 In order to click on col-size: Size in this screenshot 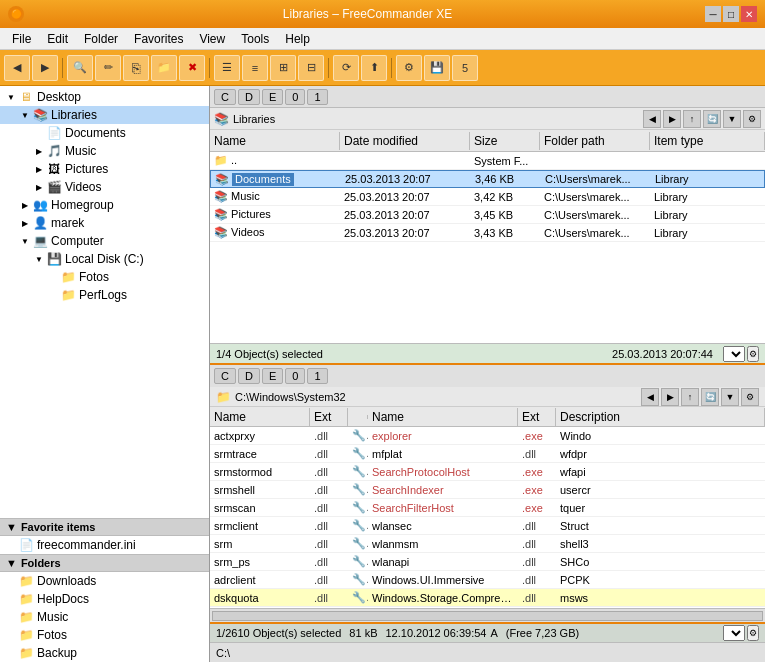, I will do `click(505, 141)`.